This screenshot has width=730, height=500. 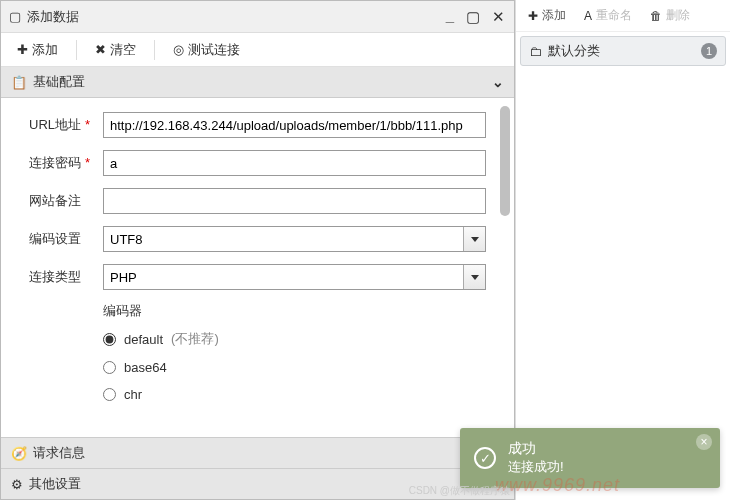 What do you see at coordinates (133, 394) in the screenshot?
I see `encoder-chr-label: chr` at bounding box center [133, 394].